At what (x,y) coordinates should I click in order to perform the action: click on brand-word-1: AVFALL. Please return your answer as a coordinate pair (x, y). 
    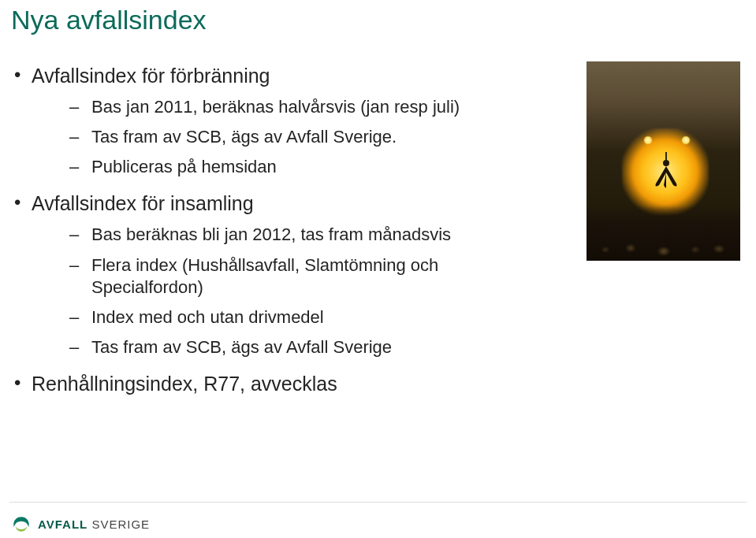
    Looking at the image, I should click on (63, 525).